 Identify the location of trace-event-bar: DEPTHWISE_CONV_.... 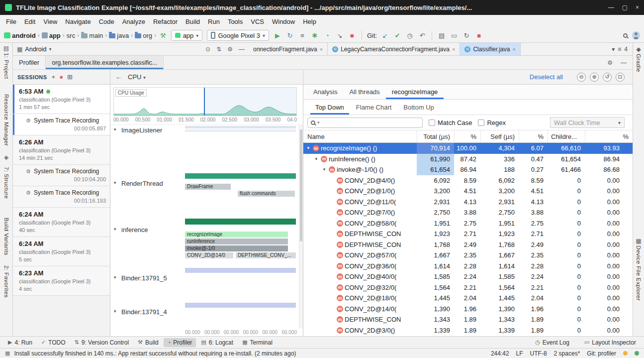
(266, 255).